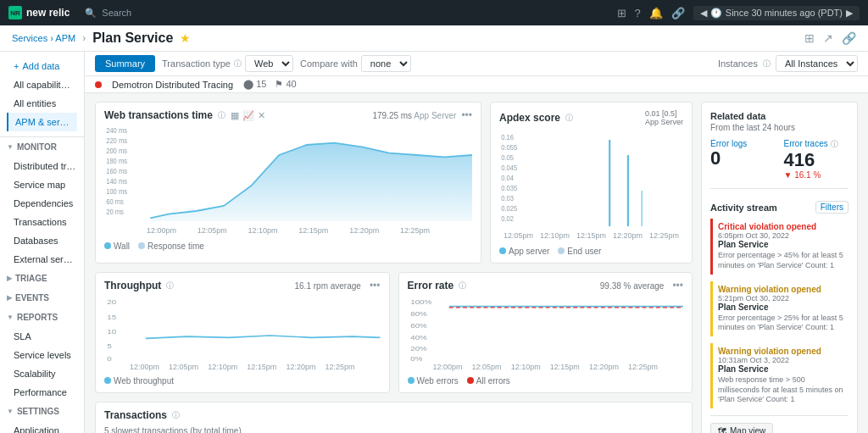 This screenshot has height=433, width=868. I want to click on chart-more-wt: •••, so click(466, 115).